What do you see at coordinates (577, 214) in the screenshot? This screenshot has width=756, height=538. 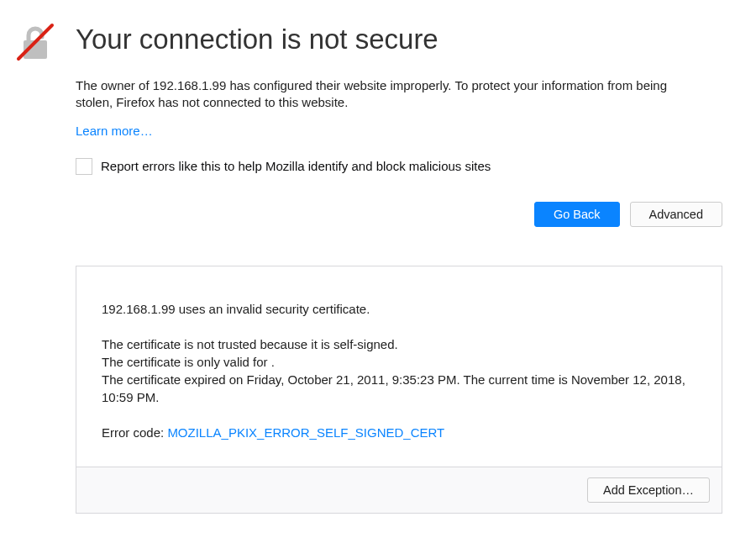 I see `go-back-button: Go Back` at bounding box center [577, 214].